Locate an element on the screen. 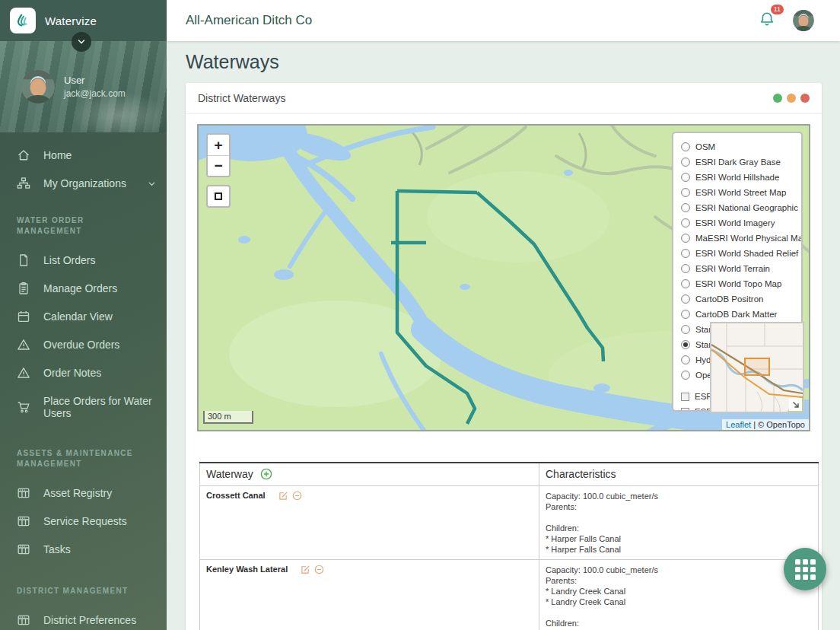 This screenshot has height=630, width=840. home-icon is located at coordinates (24, 155).